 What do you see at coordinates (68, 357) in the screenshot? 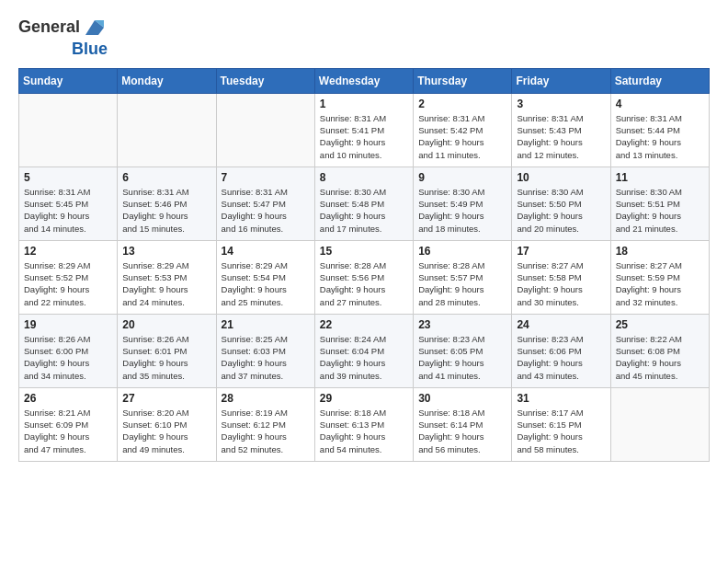
I see `day-info: Sunrise: 8:26 AM Sunset: 6:00 PM Dayligh…` at bounding box center [68, 357].